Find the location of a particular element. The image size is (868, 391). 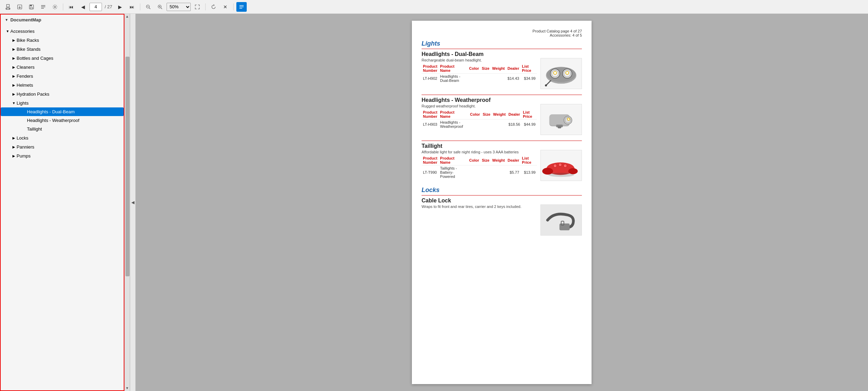

docmap-item-lights: ▼Lights is located at coordinates (62, 103).